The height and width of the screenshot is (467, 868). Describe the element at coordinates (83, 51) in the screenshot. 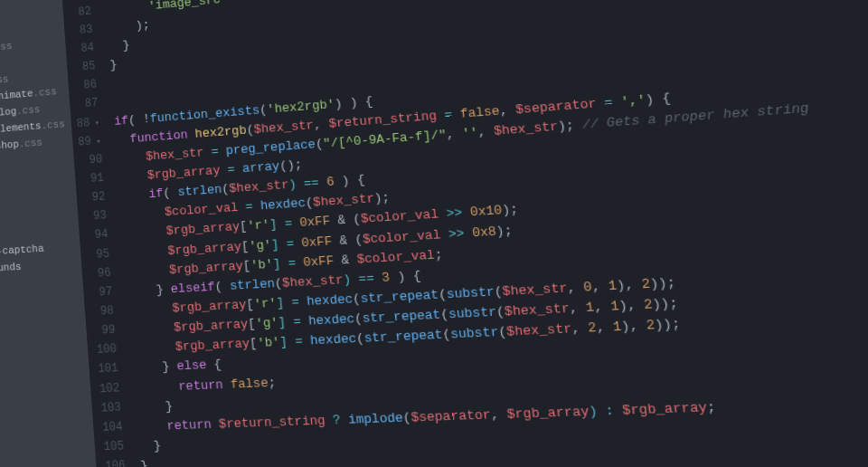

I see `line-number: 84` at that location.